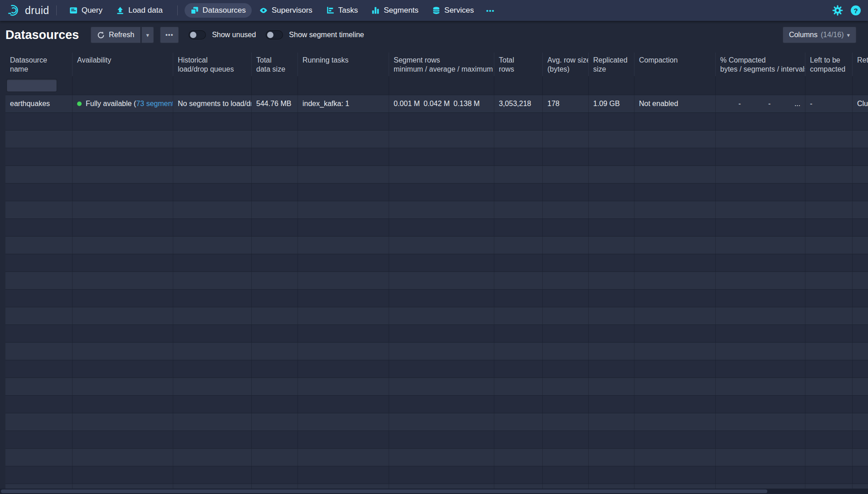  What do you see at coordinates (459, 10) in the screenshot?
I see `nav-item-label: Services` at bounding box center [459, 10].